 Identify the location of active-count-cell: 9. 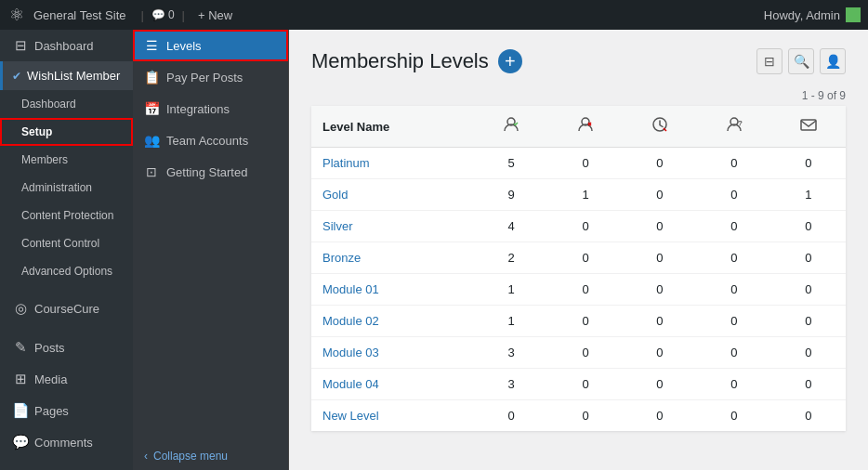
(511, 195).